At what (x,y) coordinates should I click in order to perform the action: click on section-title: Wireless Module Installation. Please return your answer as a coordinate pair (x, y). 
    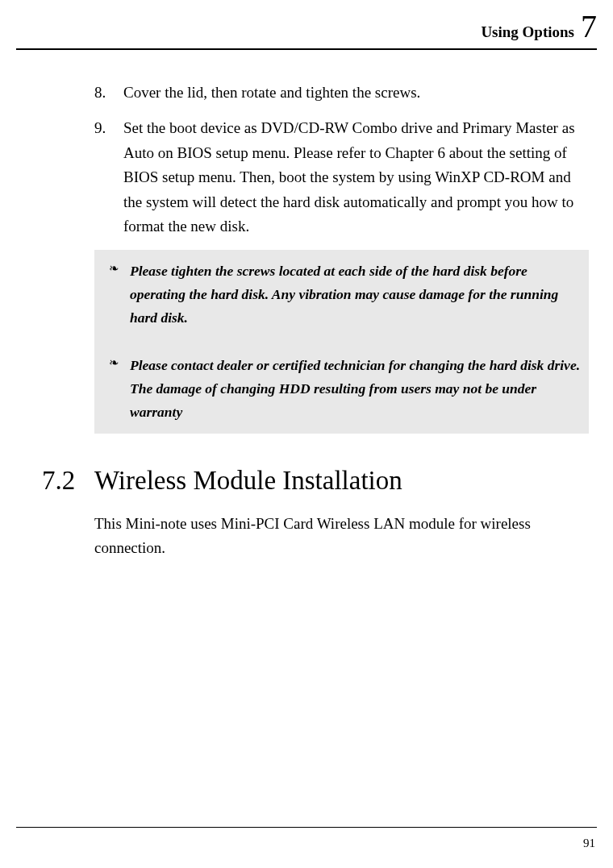
    Looking at the image, I should click on (248, 480).